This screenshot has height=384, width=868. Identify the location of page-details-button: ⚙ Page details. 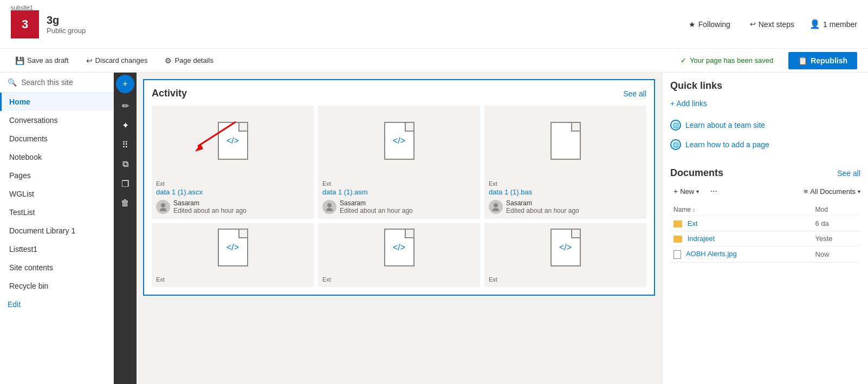
(189, 61).